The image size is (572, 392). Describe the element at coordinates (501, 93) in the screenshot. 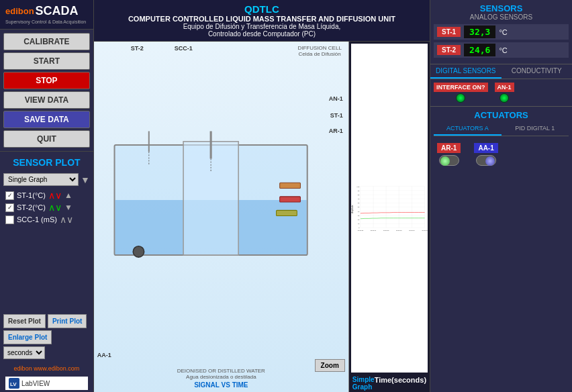

I see `digital-sensors-row: INTERFACE ON? AN-1` at that location.